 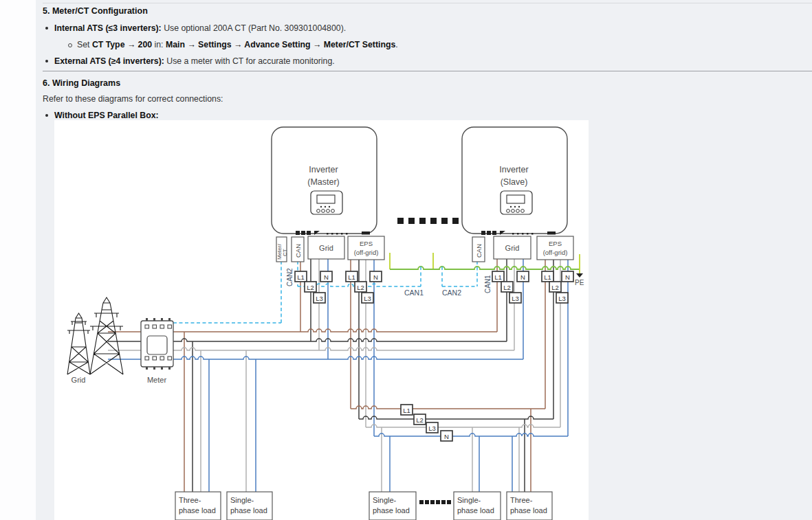 What do you see at coordinates (447, 437) in the screenshot?
I see `eps-bus-n-label: N` at bounding box center [447, 437].